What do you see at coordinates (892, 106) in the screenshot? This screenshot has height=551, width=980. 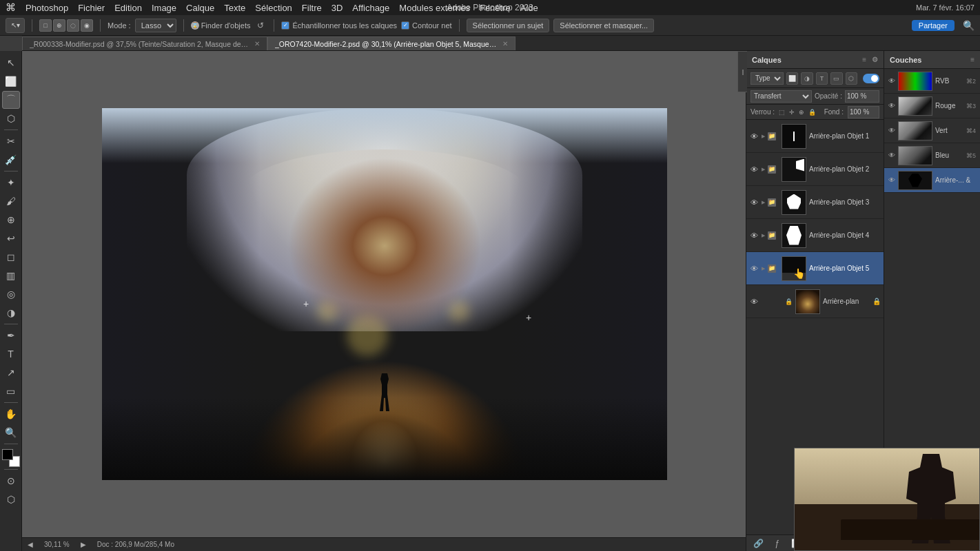 I see `channel-eye-red: 👁` at bounding box center [892, 106].